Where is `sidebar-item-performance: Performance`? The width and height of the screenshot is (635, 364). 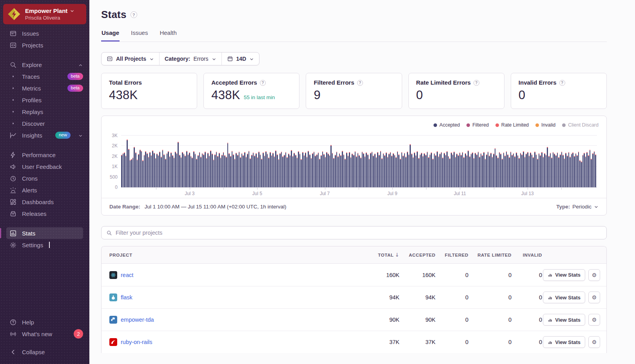 sidebar-item-performance: Performance is located at coordinates (45, 155).